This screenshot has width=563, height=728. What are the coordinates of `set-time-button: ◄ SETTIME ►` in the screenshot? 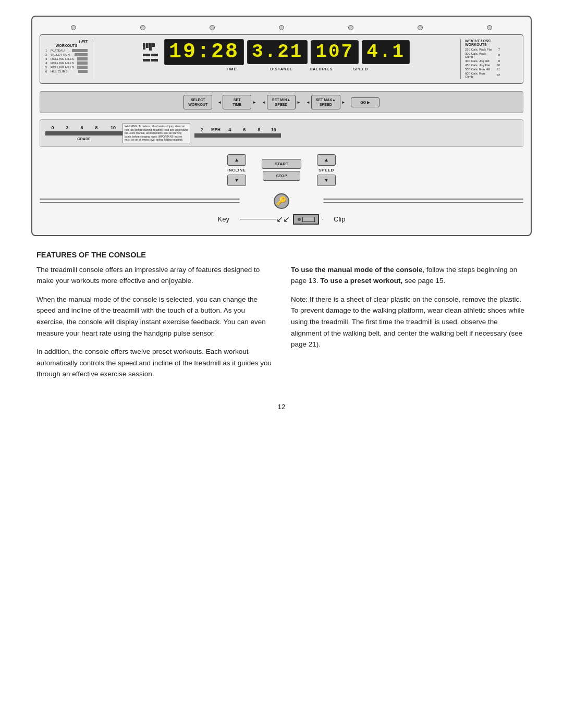 It's located at (237, 102).